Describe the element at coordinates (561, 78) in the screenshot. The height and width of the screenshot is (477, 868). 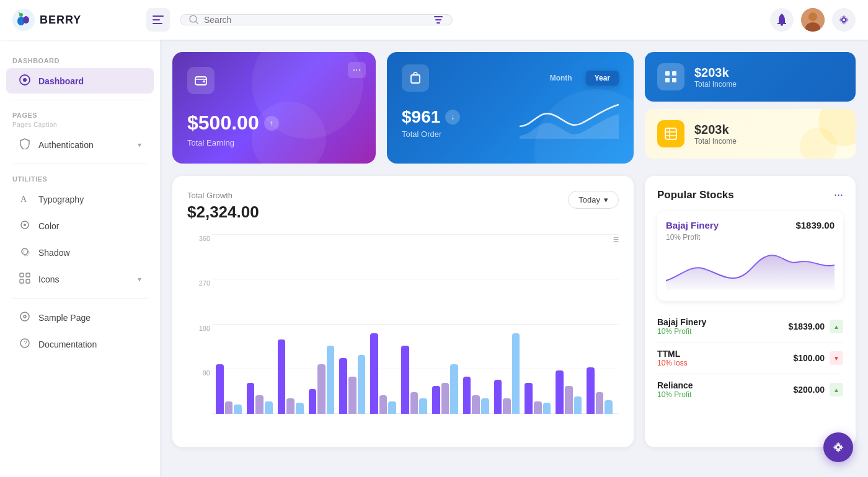
I see `toggle-month-button: Month` at that location.